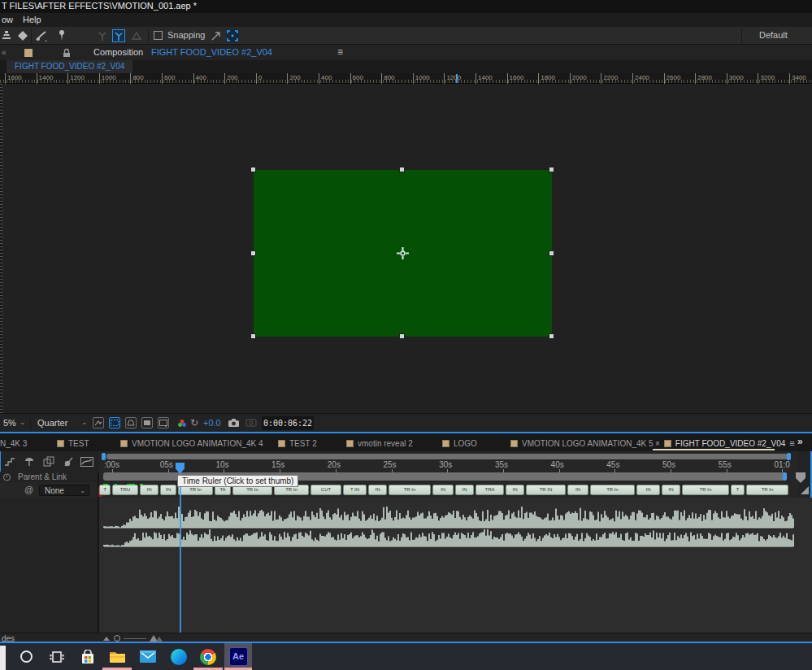 The height and width of the screenshot is (670, 812). Describe the element at coordinates (460, 443) in the screenshot. I see `timeline-tab: LOGO` at that location.